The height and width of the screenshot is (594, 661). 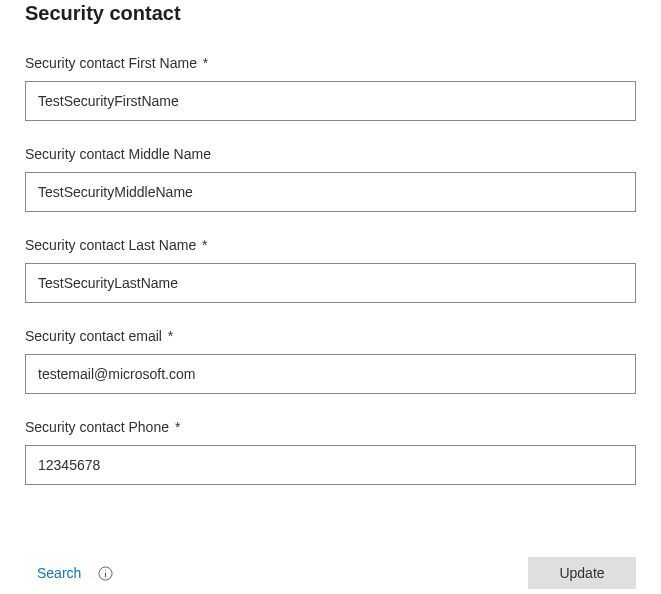 I want to click on middle-name-input, so click(x=330, y=192).